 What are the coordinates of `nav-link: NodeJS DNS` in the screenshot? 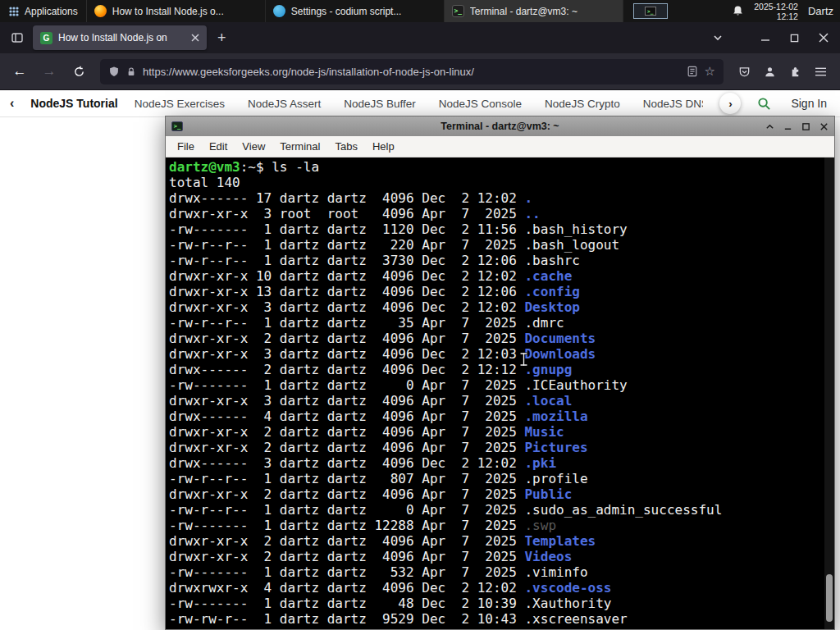 It's located at (673, 103).